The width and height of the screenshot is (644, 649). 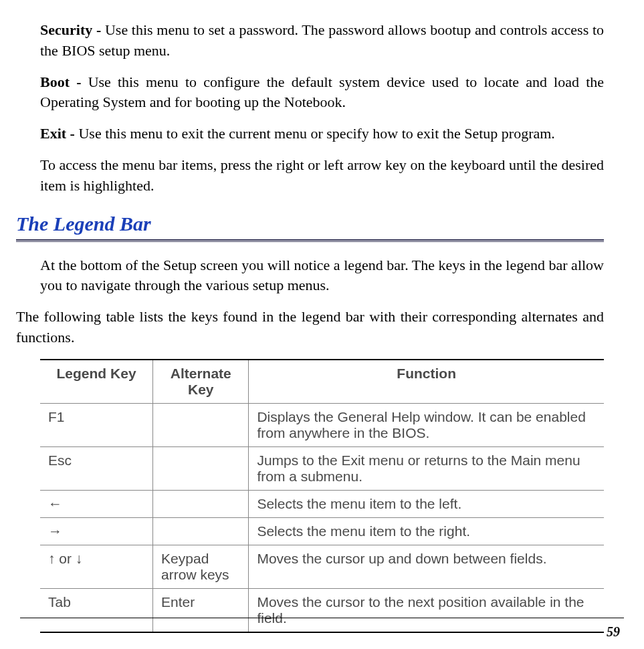 I want to click on cell-legend: ←, so click(x=96, y=504).